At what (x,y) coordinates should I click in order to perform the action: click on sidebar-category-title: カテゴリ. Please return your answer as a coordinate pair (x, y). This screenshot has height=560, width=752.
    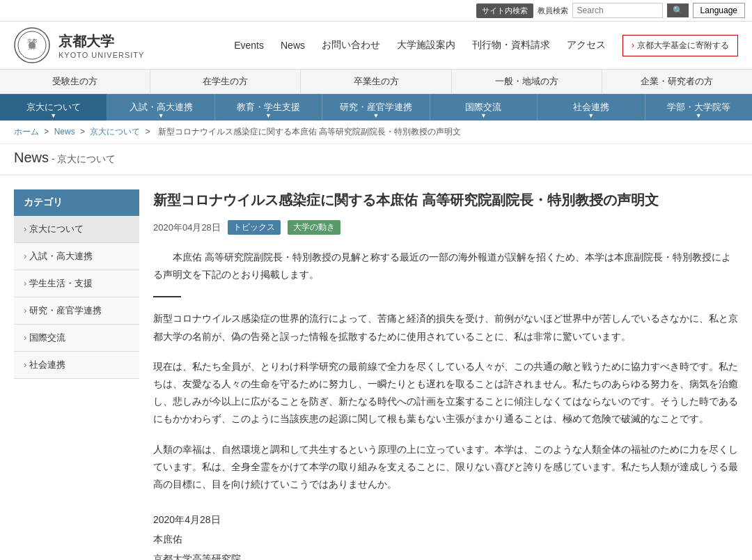
    Looking at the image, I should click on (77, 203).